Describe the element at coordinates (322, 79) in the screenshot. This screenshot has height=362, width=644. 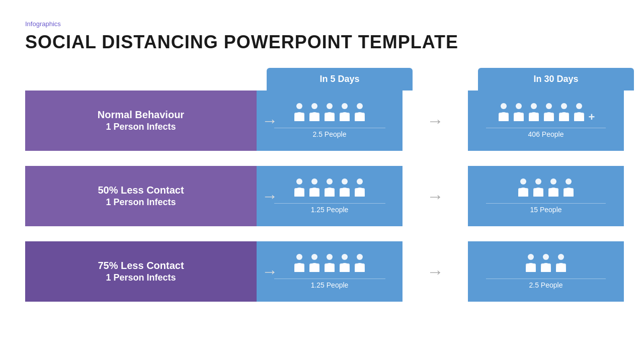
I see `column-headers: In 5 Days In 30 Days` at that location.